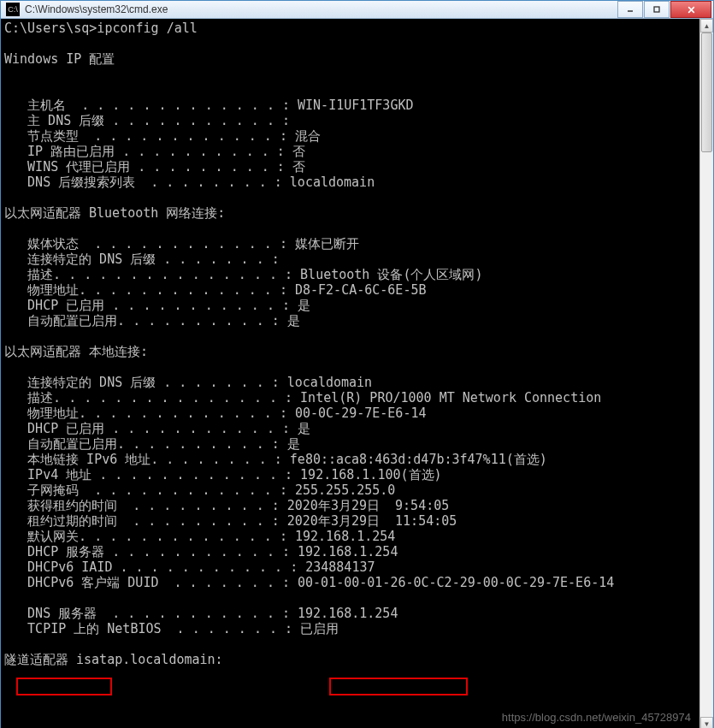 The width and height of the screenshot is (714, 728). What do you see at coordinates (275, 459) in the screenshot?
I see `lc-ipv6-address: 本地链接 IPv6 地址. . . . . . . . : fe80::aca8…` at bounding box center [275, 459].